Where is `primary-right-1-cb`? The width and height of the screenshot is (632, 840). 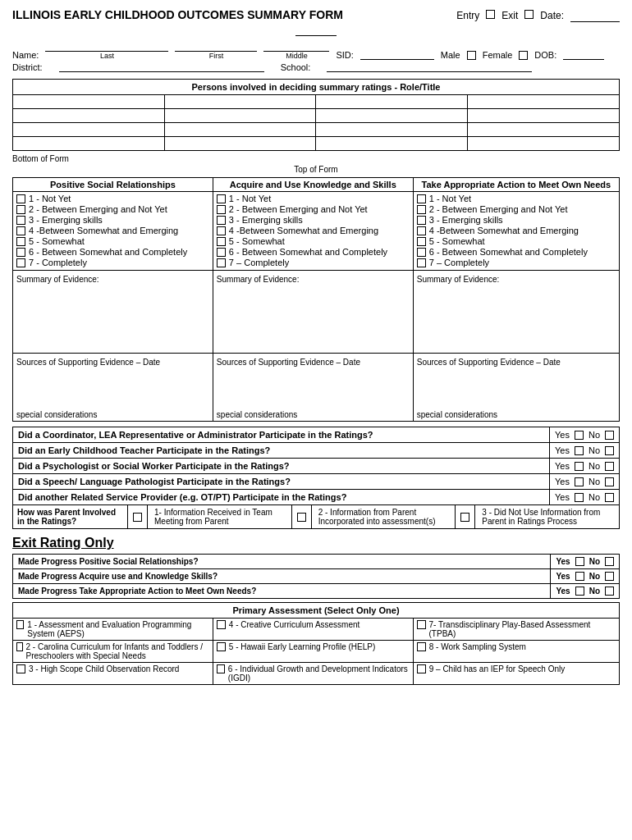
primary-right-1-cb is located at coordinates (422, 625).